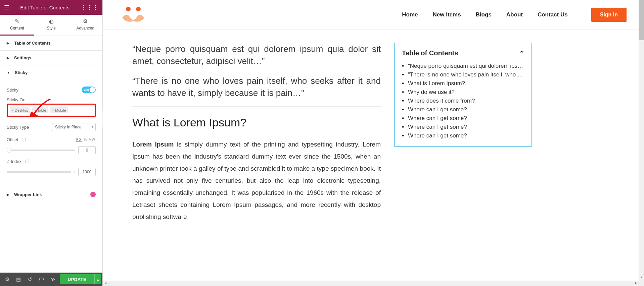 The height and width of the screenshot is (286, 644). I want to click on row-zindex: Z-Index 🖵, so click(51, 162).